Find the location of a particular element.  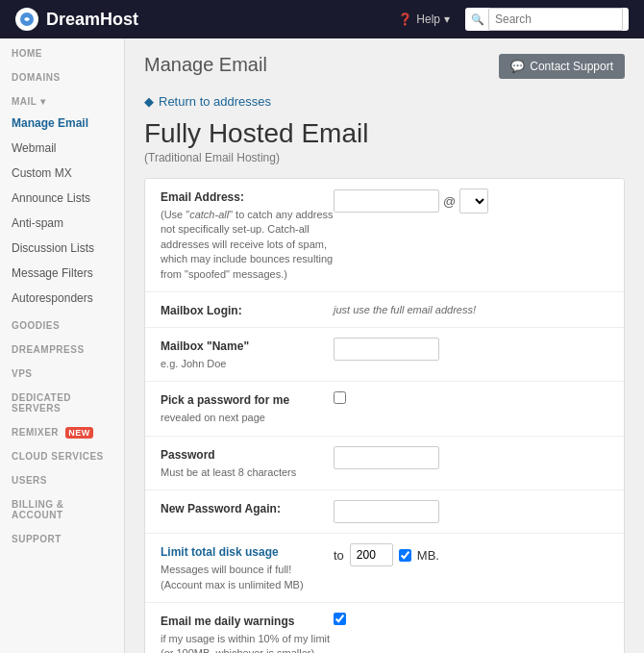

new-badge: NEW is located at coordinates (79, 433).